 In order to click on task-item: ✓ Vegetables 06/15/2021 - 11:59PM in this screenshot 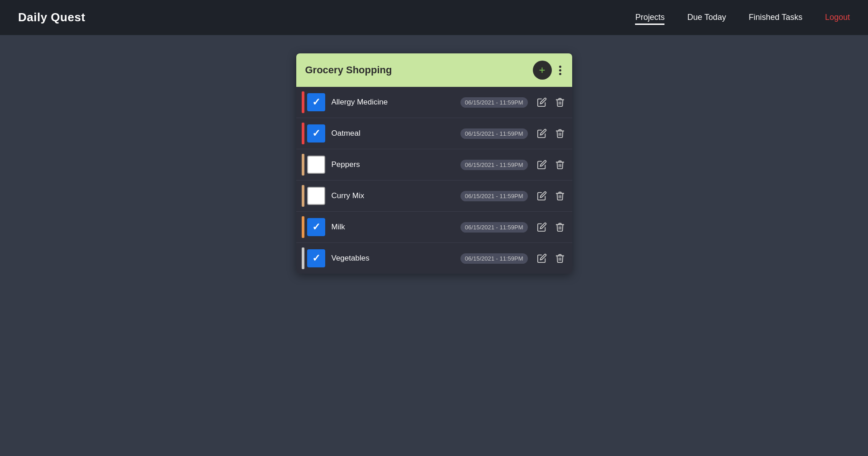, I will do `click(434, 258)`.